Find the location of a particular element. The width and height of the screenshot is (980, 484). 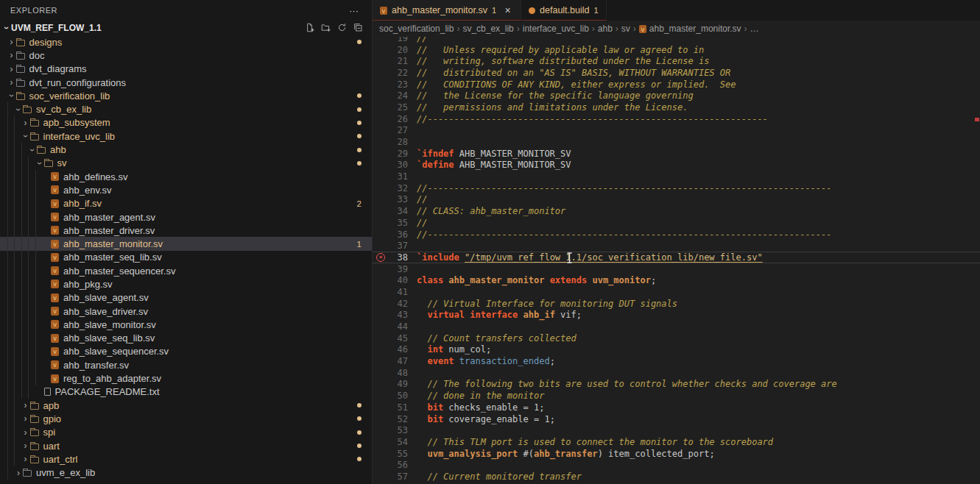

code-line-44: 44 is located at coordinates (676, 327).